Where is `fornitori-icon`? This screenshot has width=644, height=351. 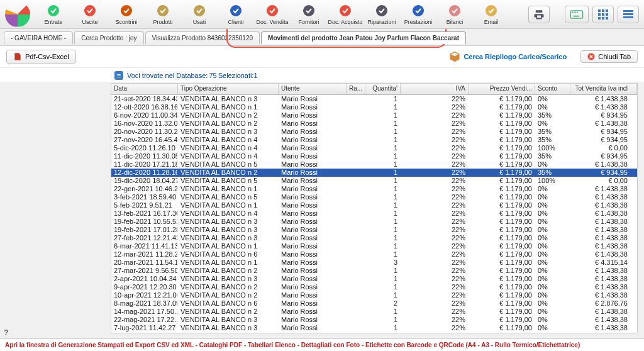 fornitori-icon is located at coordinates (309, 11).